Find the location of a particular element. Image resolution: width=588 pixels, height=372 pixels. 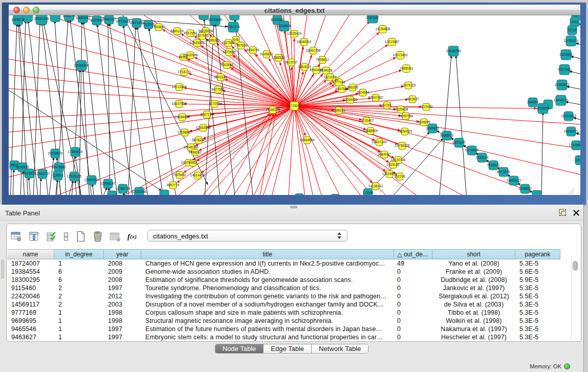

table-row: 977716911998Corpus callosum shape and si… is located at coordinates (294, 313).